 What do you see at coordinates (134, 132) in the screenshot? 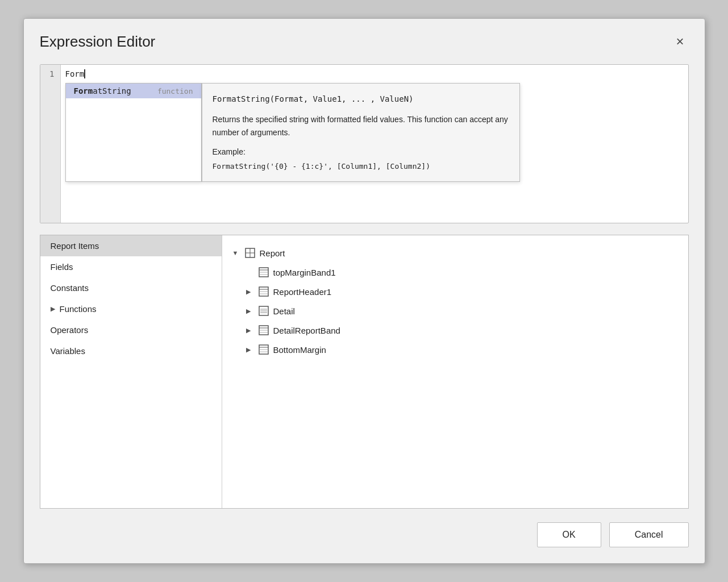
I see `autocomplete-list: FormatString function` at bounding box center [134, 132].